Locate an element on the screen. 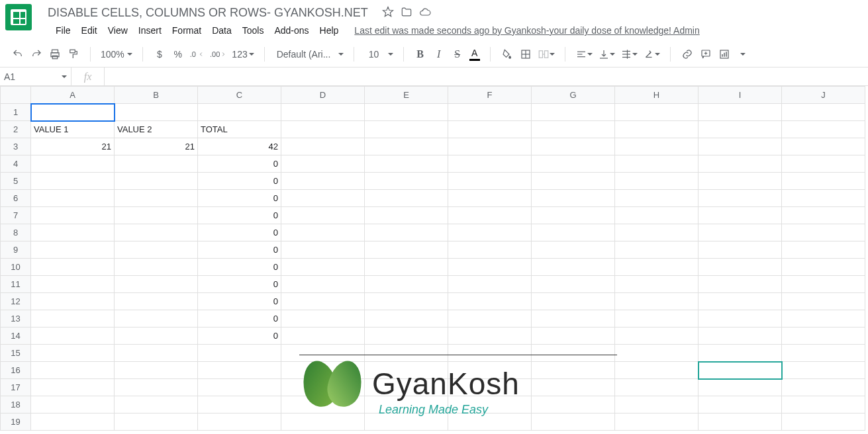 Image resolution: width=868 pixels, height=434 pixels. cell-H16 is located at coordinates (657, 370).